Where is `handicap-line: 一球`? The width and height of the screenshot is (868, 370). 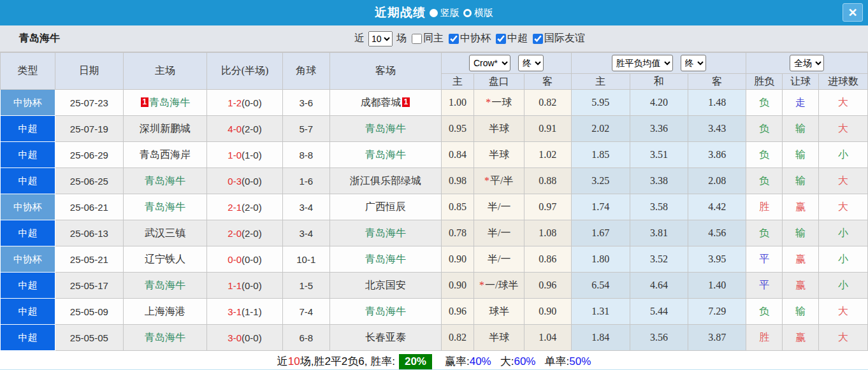 handicap-line: 一球 is located at coordinates (502, 102).